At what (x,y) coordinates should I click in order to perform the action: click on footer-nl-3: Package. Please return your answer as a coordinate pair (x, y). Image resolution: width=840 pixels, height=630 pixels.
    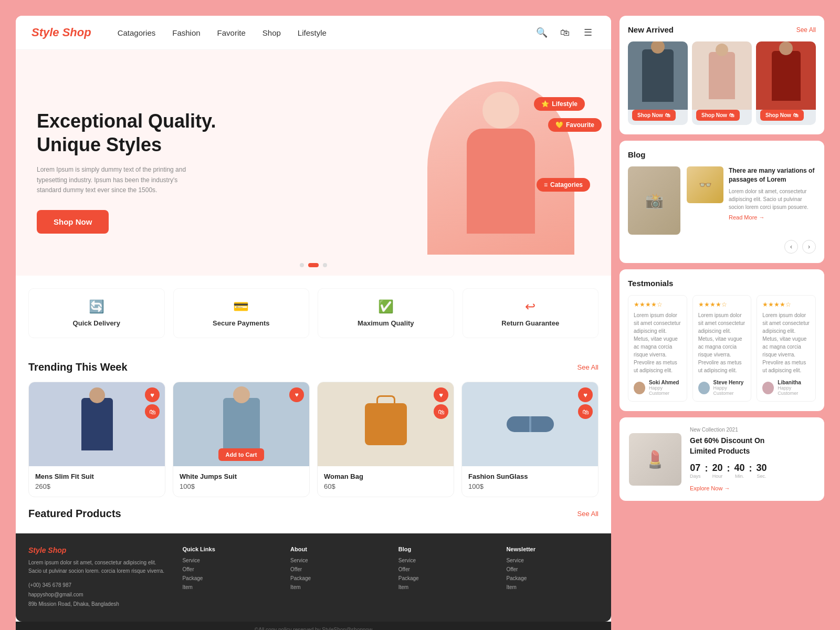
    Looking at the image, I should click on (552, 579).